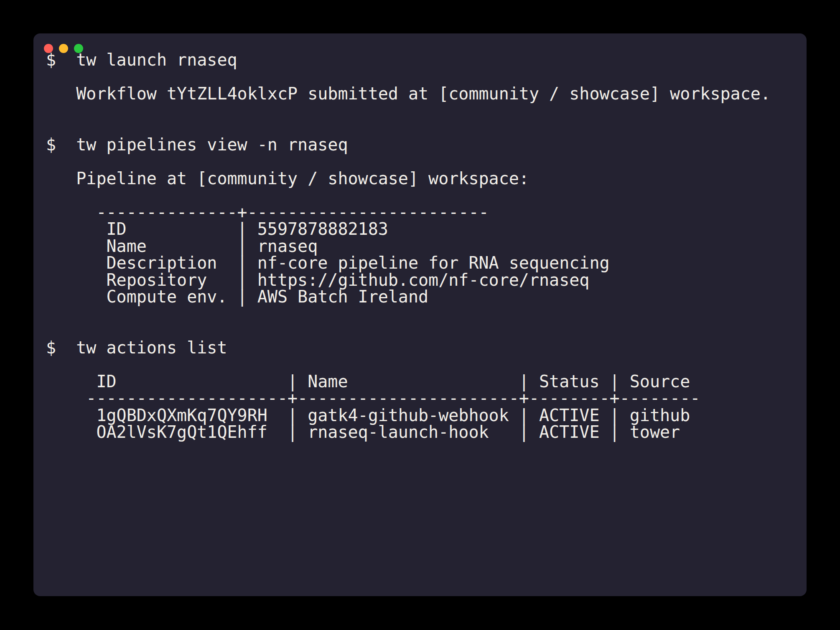 Image resolution: width=840 pixels, height=630 pixels. Describe the element at coordinates (424, 60) in the screenshot. I see `command-line: $ tw launch rnaseq` at that location.